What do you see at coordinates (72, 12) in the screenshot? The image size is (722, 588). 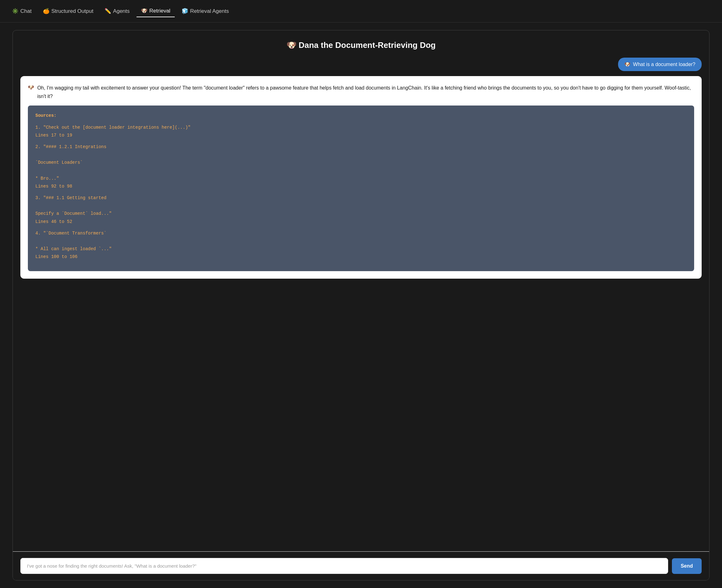 I see `nav-structured-output-label: Structured Output` at bounding box center [72, 12].